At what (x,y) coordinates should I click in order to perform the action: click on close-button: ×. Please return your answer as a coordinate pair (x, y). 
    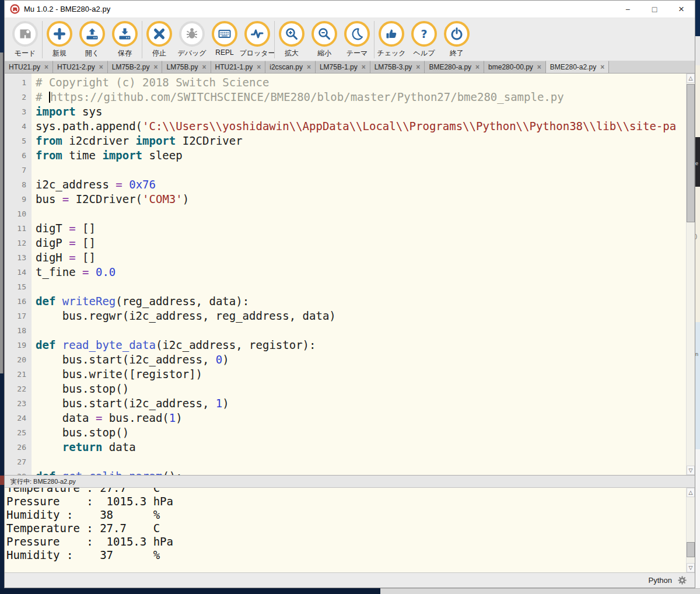
    Looking at the image, I should click on (681, 9).